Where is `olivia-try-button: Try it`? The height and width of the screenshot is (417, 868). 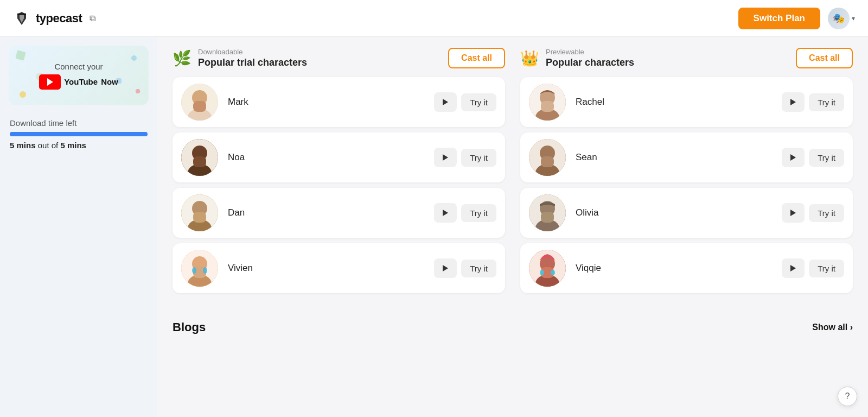 olivia-try-button: Try it is located at coordinates (827, 213).